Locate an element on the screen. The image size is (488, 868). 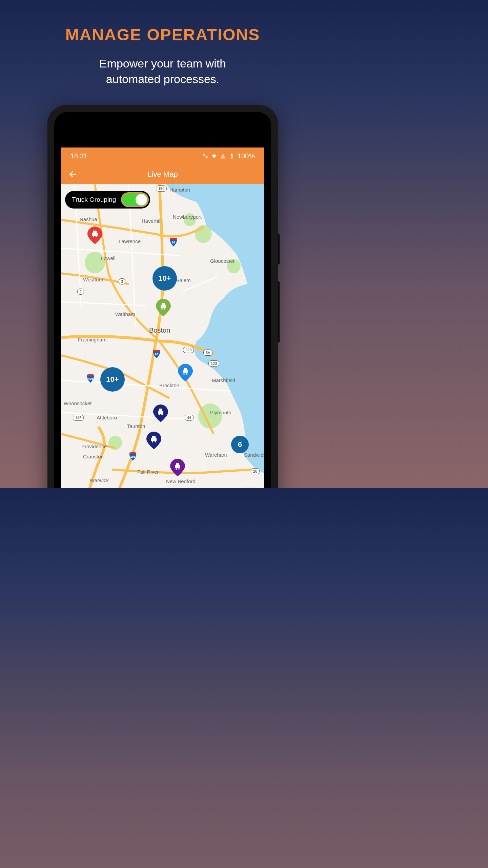
interstate-shield: 195 is located at coordinates (133, 456).